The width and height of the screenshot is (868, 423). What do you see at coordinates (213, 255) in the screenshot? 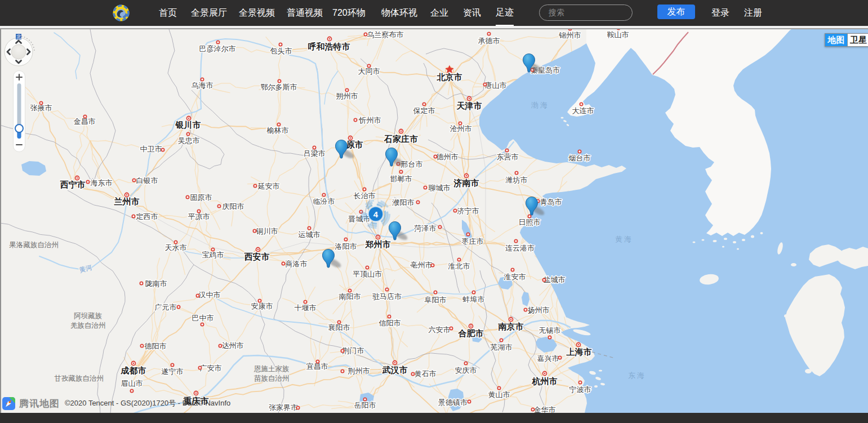
I see `svg-text: 宝鸡市` at bounding box center [213, 255].